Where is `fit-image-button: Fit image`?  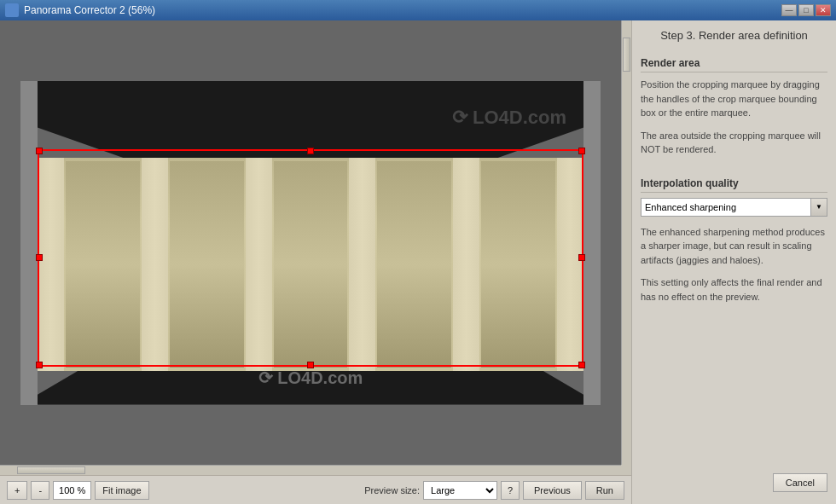 fit-image-button: Fit image is located at coordinates (121, 490).